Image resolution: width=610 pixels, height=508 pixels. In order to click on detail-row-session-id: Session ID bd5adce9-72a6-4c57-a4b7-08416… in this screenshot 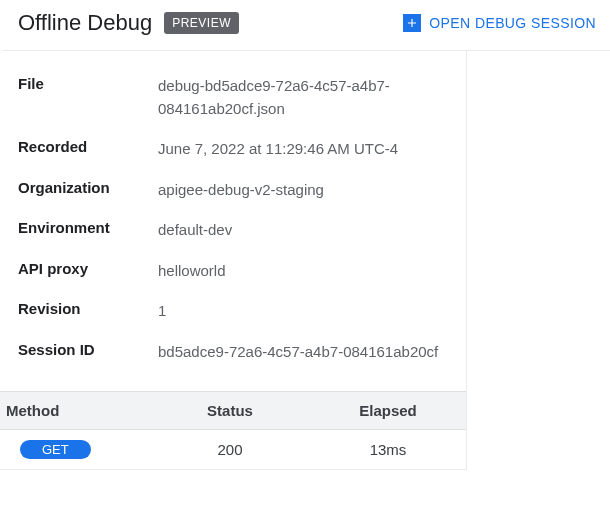, I will do `click(233, 352)`.